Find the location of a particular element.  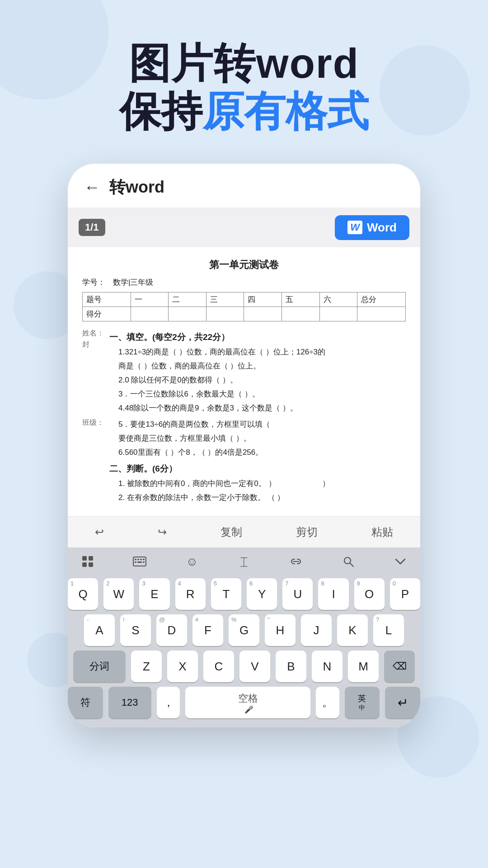

key-Y: 6Y is located at coordinates (262, 594).